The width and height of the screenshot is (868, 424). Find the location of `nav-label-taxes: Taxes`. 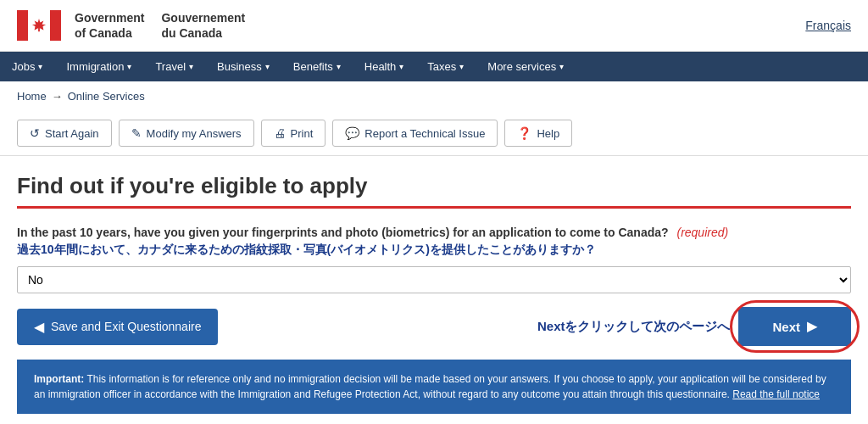

nav-label-taxes: Taxes is located at coordinates (442, 66).